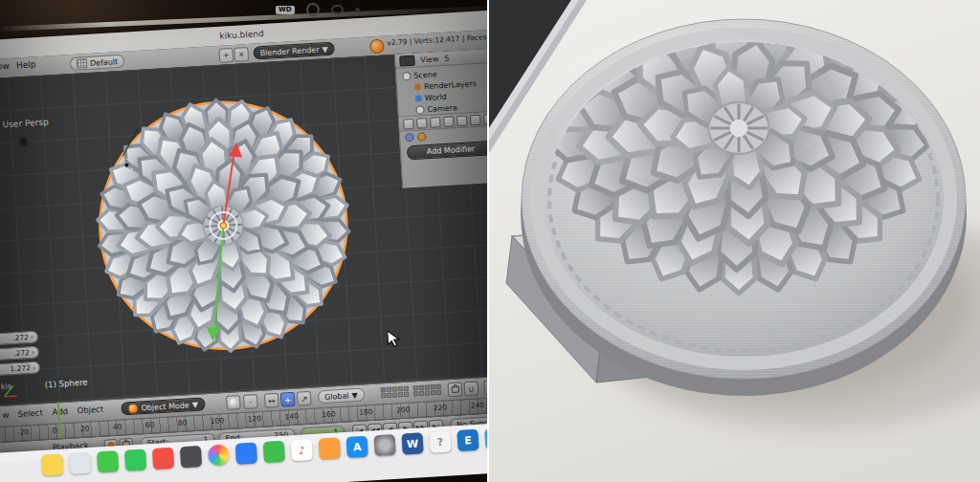 The height and width of the screenshot is (482, 980). I want to click on menu-object: Object, so click(90, 410).